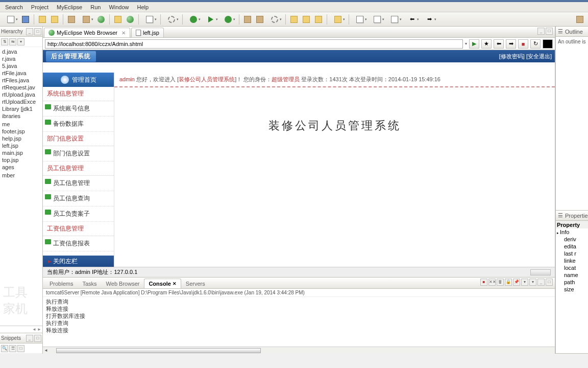 Image resolution: width=588 pixels, height=368 pixels. Describe the element at coordinates (21, 42) in the screenshot. I see `menu-button: ▾` at that location.